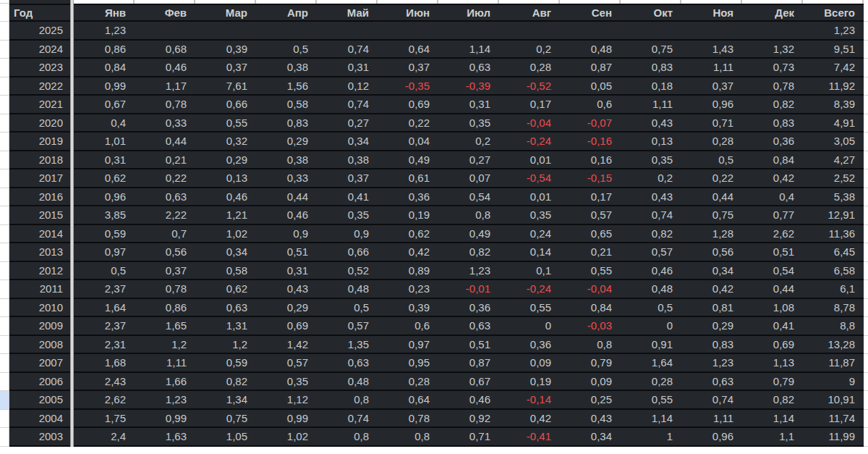  I want to click on header-cell-Янв: Янв, so click(104, 13).